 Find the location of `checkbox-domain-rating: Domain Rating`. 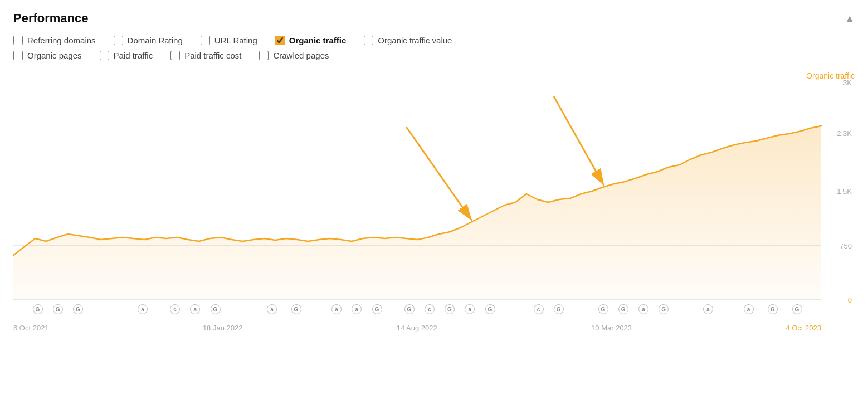

checkbox-domain-rating: Domain Rating is located at coordinates (148, 40).